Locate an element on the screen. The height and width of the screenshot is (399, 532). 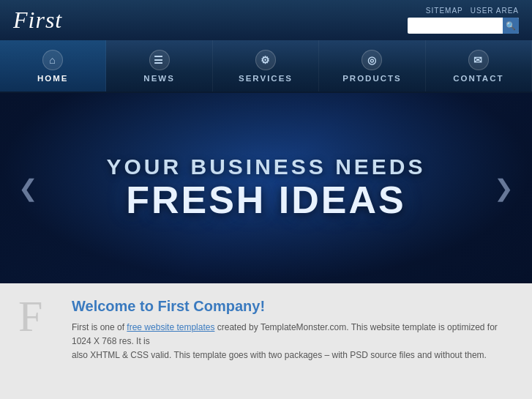
search-box: 🔍 is located at coordinates (463, 26).